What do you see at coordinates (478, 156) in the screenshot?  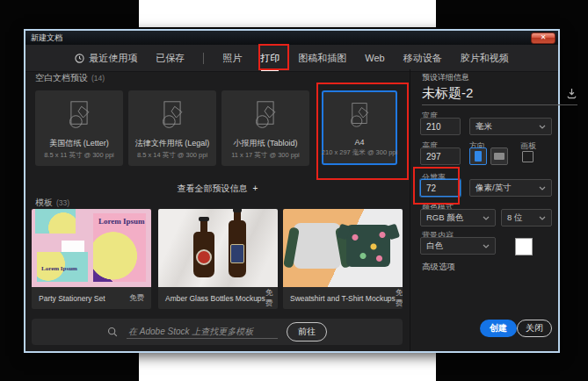 I see `portrait-icon` at bounding box center [478, 156].